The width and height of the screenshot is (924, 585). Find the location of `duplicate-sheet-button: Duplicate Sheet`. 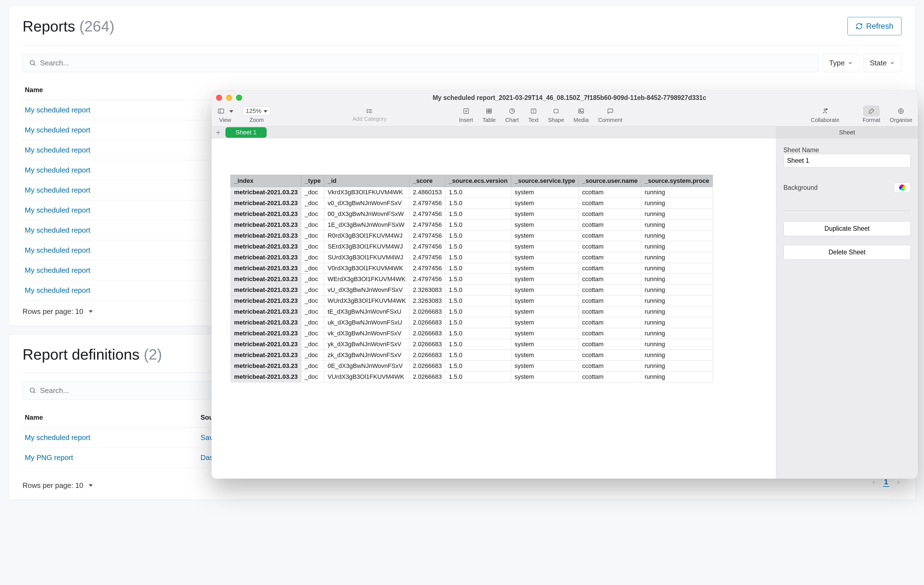

duplicate-sheet-button: Duplicate Sheet is located at coordinates (847, 229).